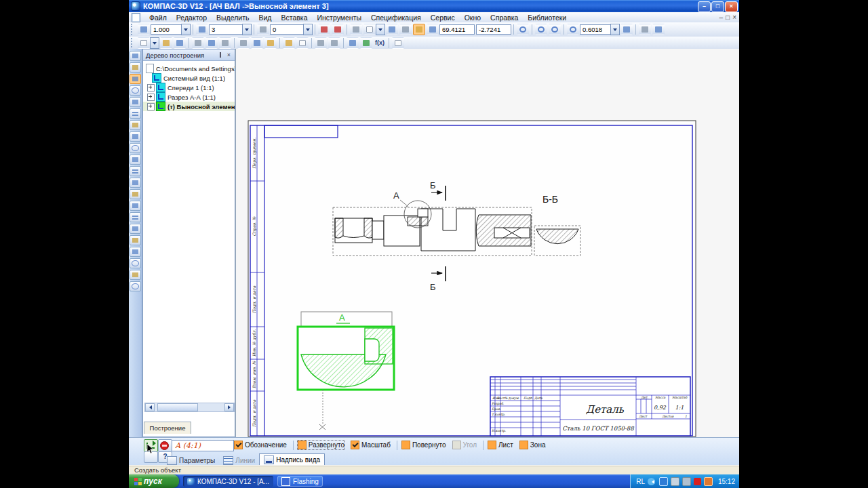 The image size is (868, 488). Describe the element at coordinates (728, 18) in the screenshot. I see `mdi-restore-icon: □` at that location.